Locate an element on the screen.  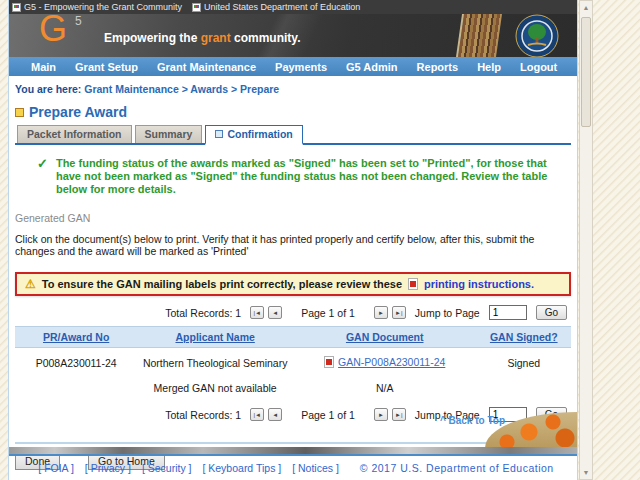
scrollbar-thumb is located at coordinates (586, 72).